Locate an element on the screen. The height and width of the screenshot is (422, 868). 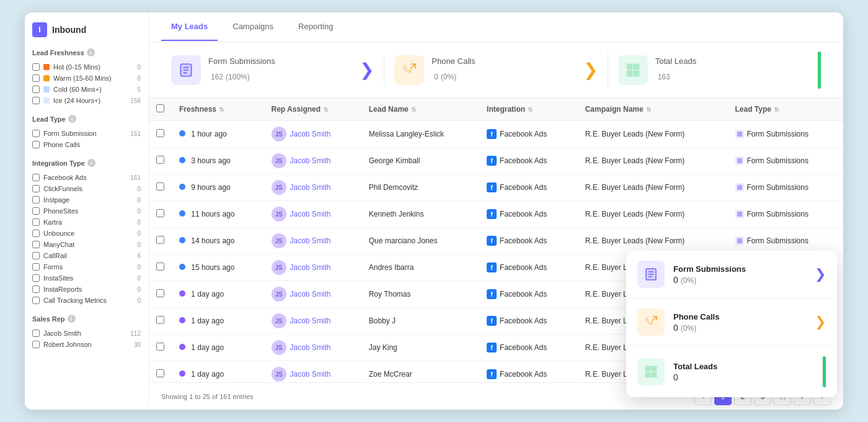
integration-count: 0 is located at coordinates (139, 211).